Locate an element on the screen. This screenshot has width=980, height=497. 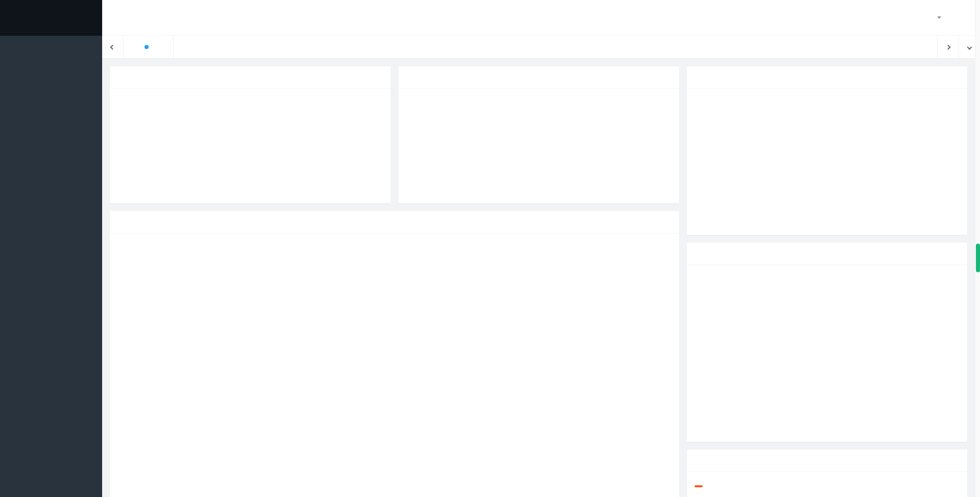
tabs-empty-space is located at coordinates (556, 47).